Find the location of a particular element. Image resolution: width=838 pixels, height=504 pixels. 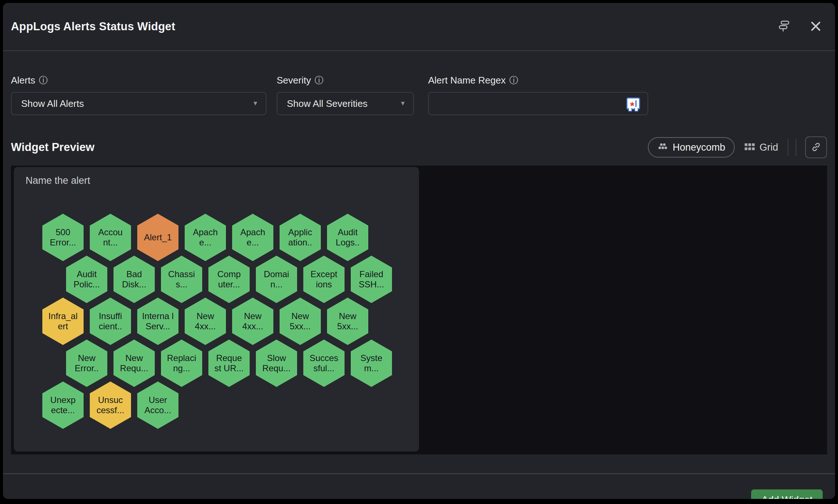

regex-label: Alert Name Regex ⓘ is located at coordinates (538, 80).